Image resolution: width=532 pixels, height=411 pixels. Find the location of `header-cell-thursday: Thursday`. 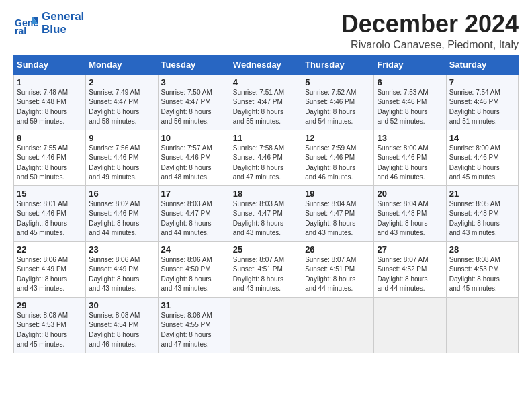

header-cell-thursday: Thursday is located at coordinates (339, 64).